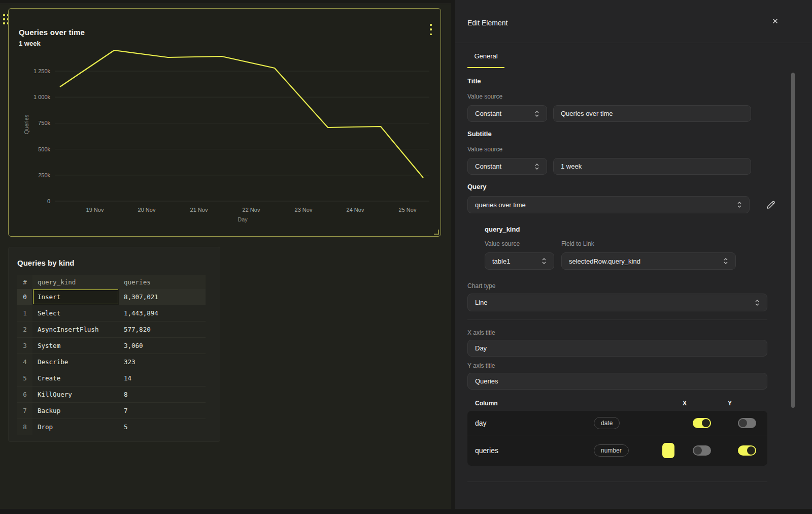 The height and width of the screenshot is (514, 812). Describe the element at coordinates (25, 345) in the screenshot. I see `row-index-cell: 3` at that location.